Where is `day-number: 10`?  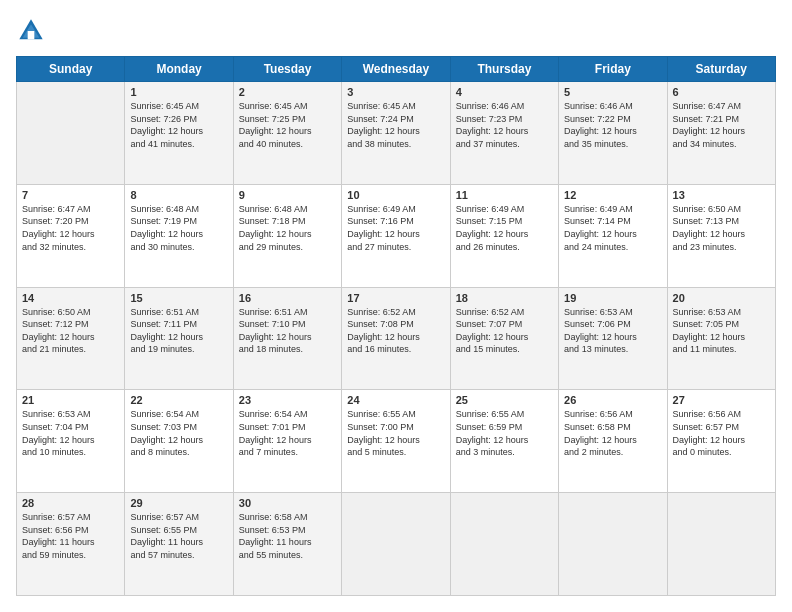 day-number: 10 is located at coordinates (396, 195).